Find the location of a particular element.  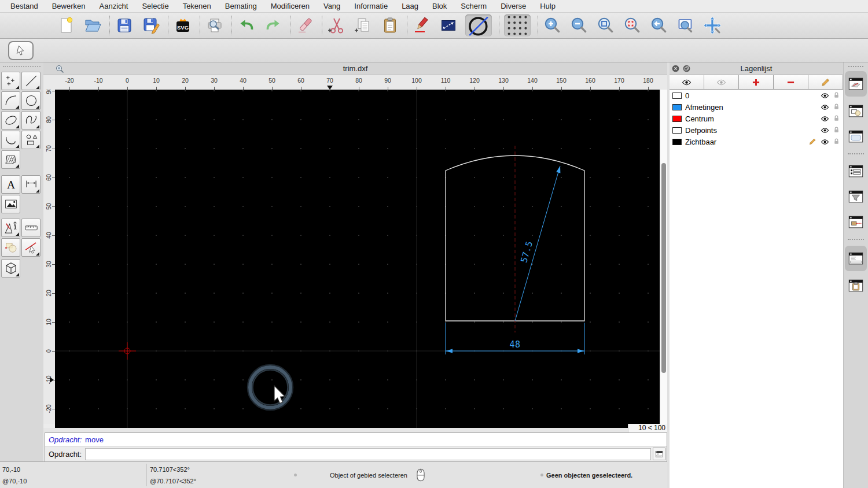

edit-layer-button is located at coordinates (826, 82).